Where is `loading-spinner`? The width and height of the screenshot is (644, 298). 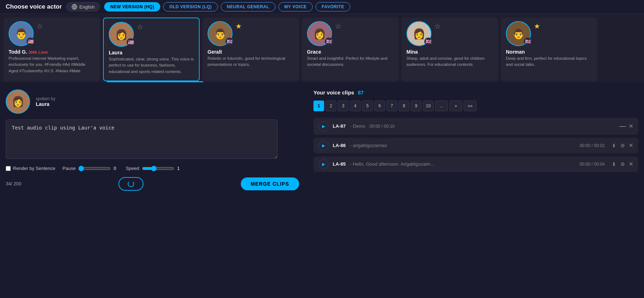
loading-spinner is located at coordinates (131, 184).